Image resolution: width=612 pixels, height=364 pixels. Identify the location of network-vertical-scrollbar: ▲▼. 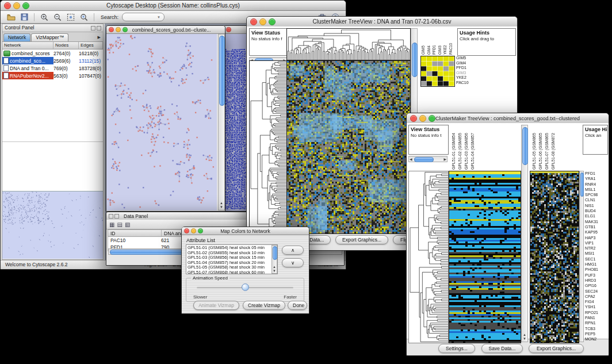
(221, 122).